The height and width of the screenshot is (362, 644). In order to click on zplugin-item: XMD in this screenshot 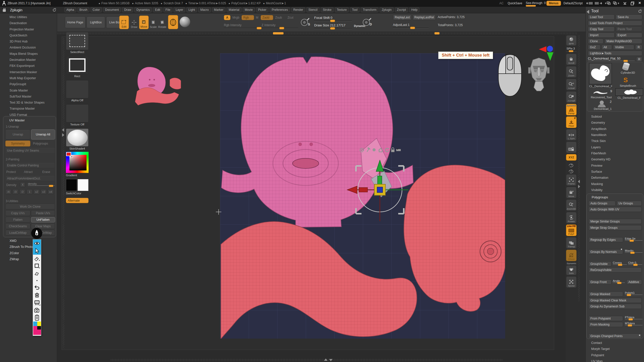, I will do `click(29, 241)`.